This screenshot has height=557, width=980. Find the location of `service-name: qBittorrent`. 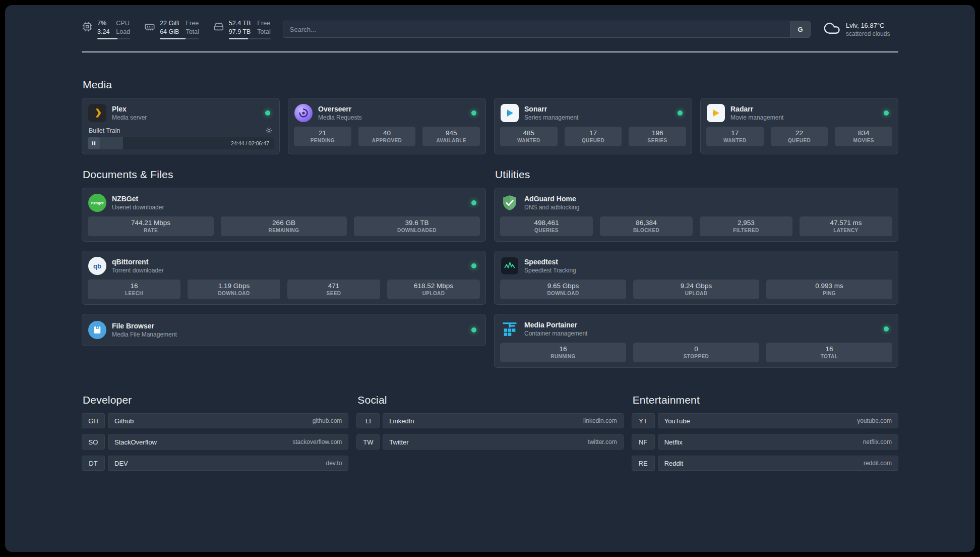

service-name: qBittorrent is located at coordinates (138, 262).